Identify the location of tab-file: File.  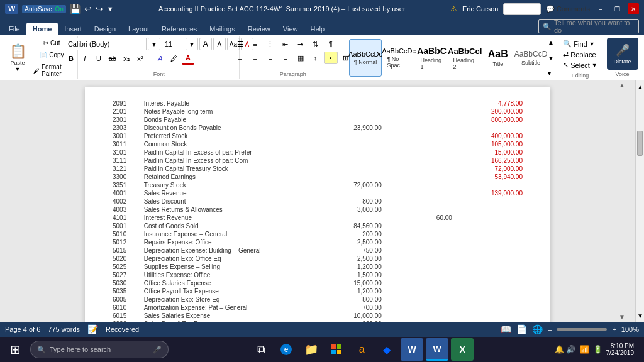
(14, 29).